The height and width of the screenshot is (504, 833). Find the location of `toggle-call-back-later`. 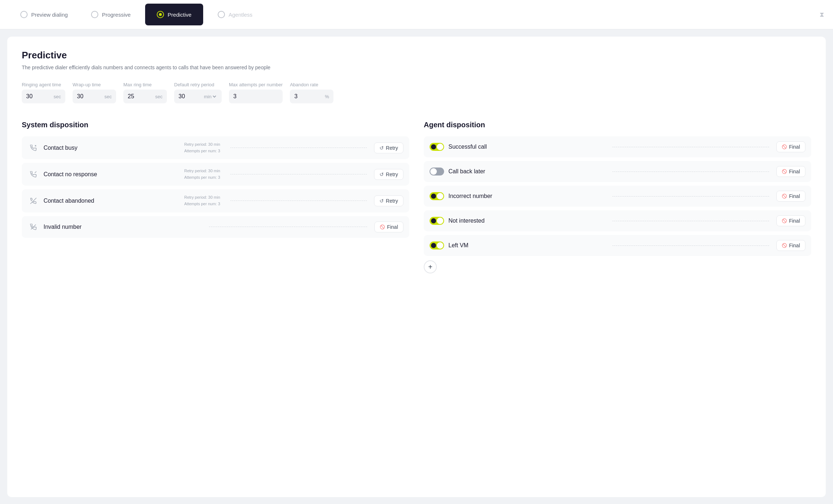

toggle-call-back-later is located at coordinates (437, 172).